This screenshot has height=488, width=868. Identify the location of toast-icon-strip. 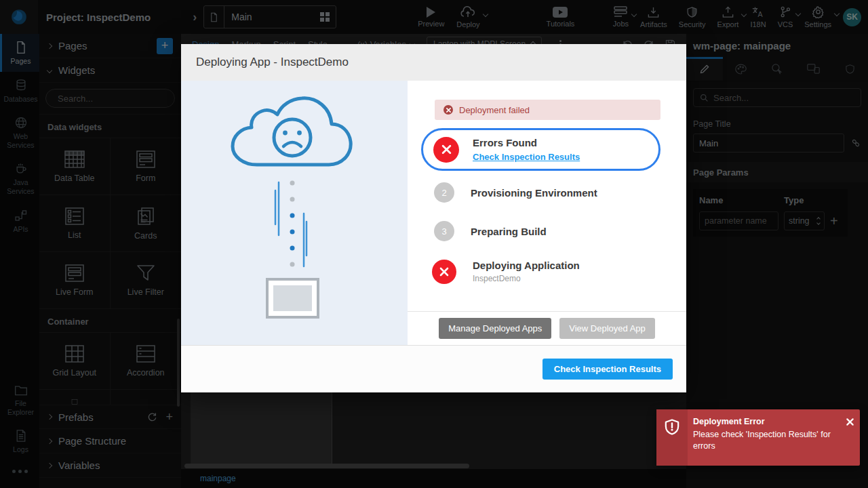
(672, 438).